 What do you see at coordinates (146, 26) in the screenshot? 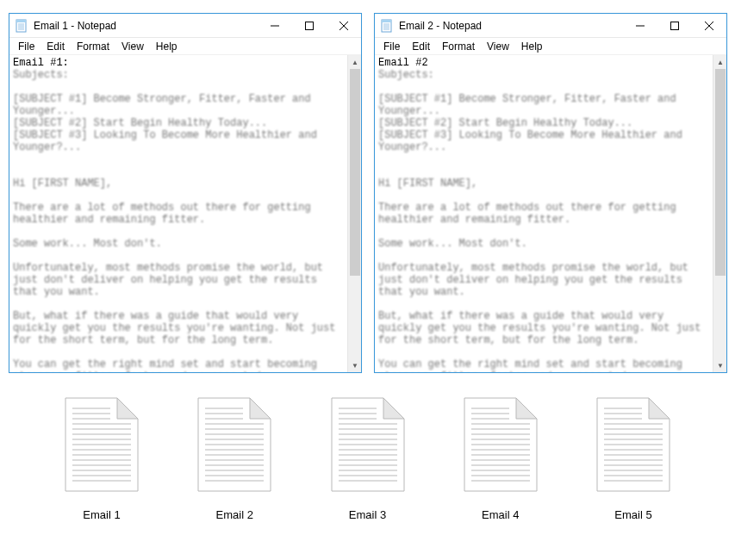
I see `window-title: Email 1 - Notepad` at bounding box center [146, 26].